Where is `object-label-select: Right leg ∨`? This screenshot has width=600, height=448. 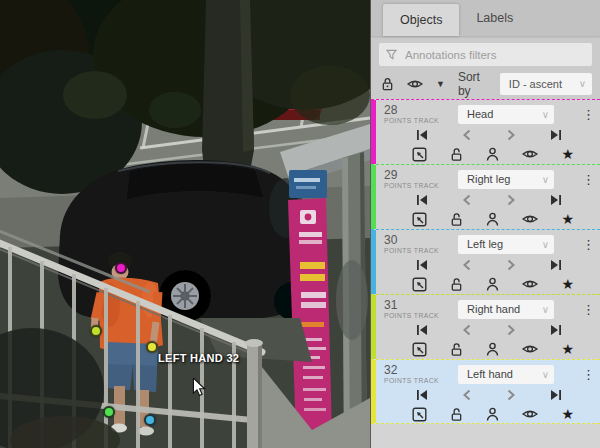
object-label-select: Right leg ∨ is located at coordinates (506, 180).